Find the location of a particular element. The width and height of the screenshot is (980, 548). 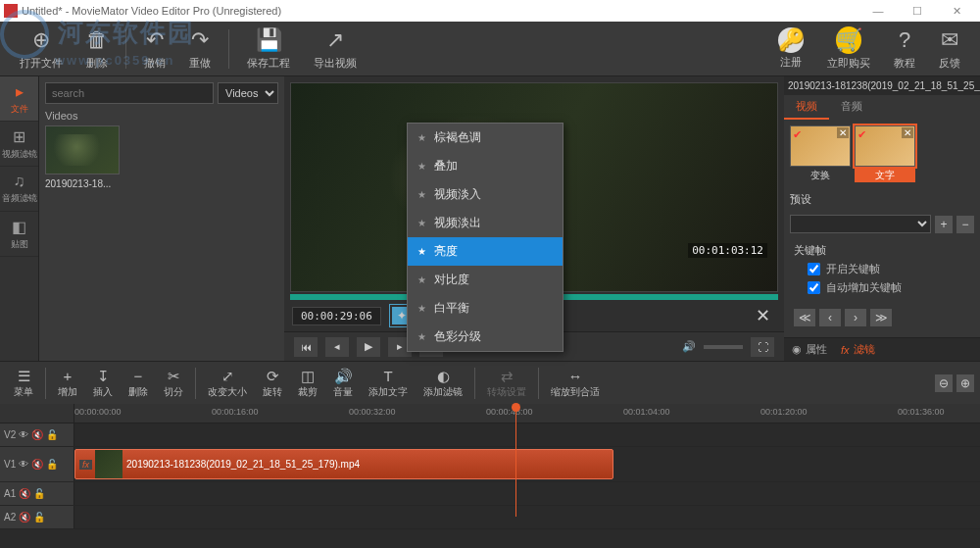

resize-icon: ⤢ is located at coordinates (227, 376).